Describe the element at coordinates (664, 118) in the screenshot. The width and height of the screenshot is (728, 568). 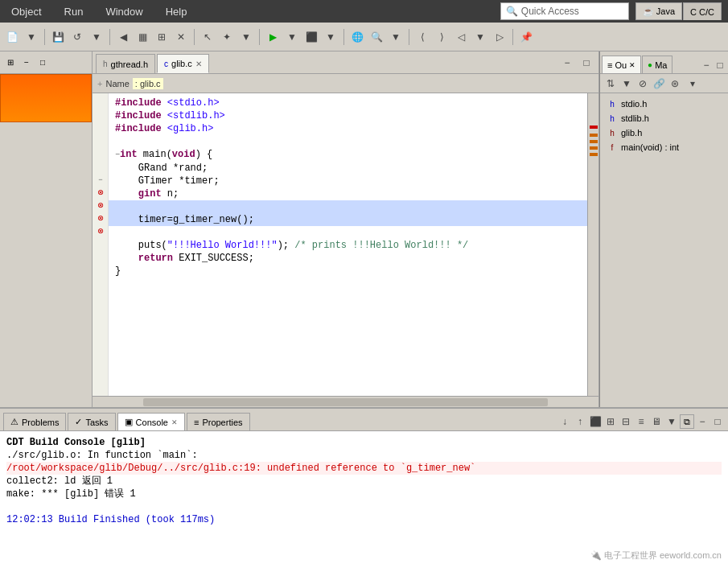
I see `outline-item-stdlib: h stdlib.h` at that location.